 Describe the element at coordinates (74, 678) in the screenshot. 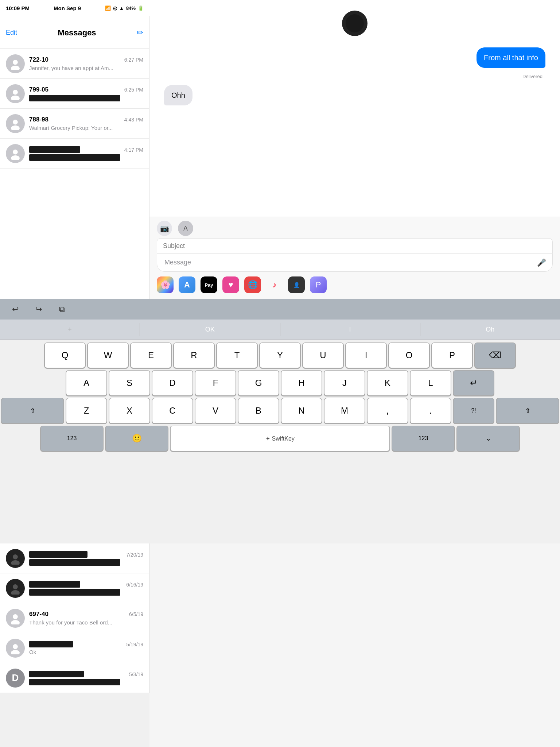

I see `list-item: D 5/3/19` at that location.